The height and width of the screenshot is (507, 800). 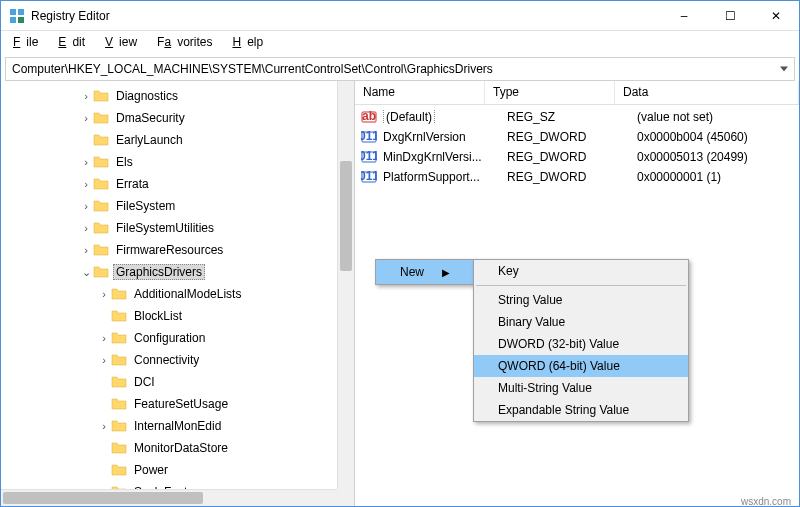 I want to click on tree-node-diagnostics: ›Diagnostics, so click(x=178, y=96).